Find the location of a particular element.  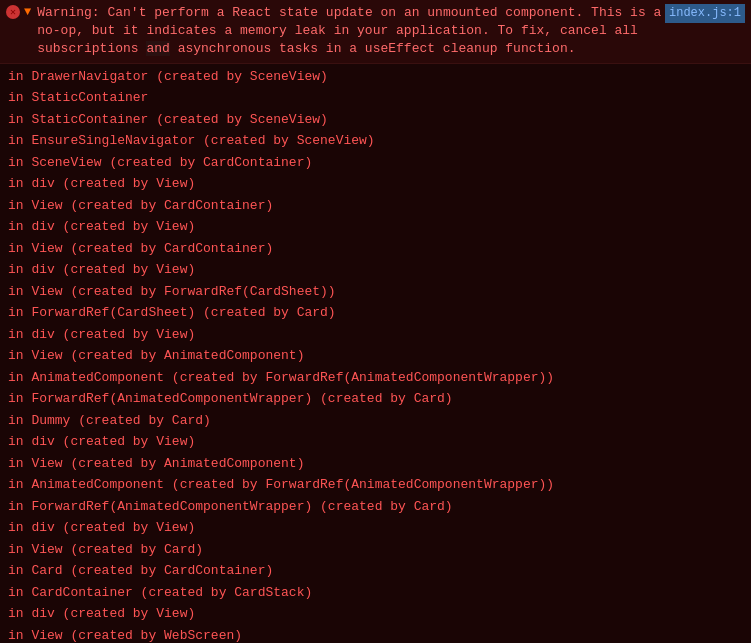

trace-line: in DrawerNavigator (created by SceneView… is located at coordinates (376, 77).